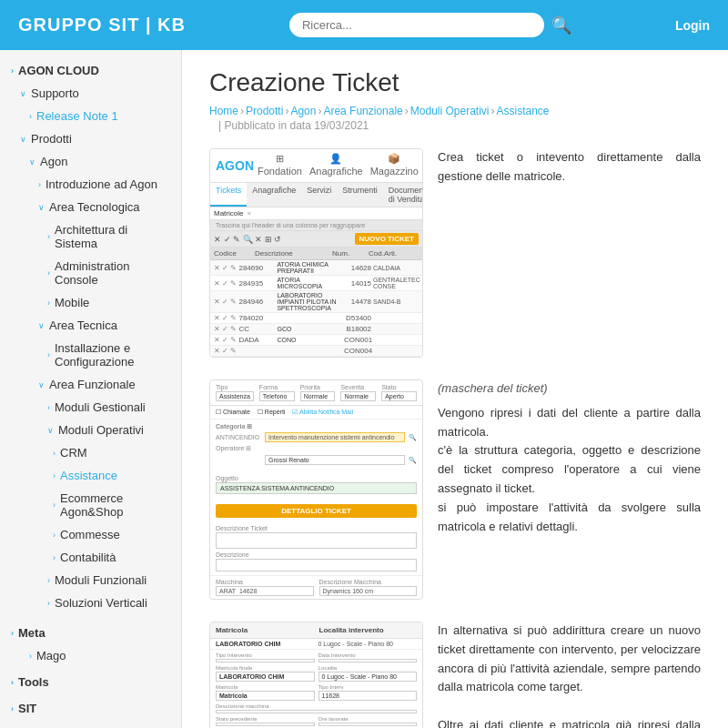 The width and height of the screenshot is (728, 728). I want to click on logo: GRUPPO SIT | KB, so click(102, 25).